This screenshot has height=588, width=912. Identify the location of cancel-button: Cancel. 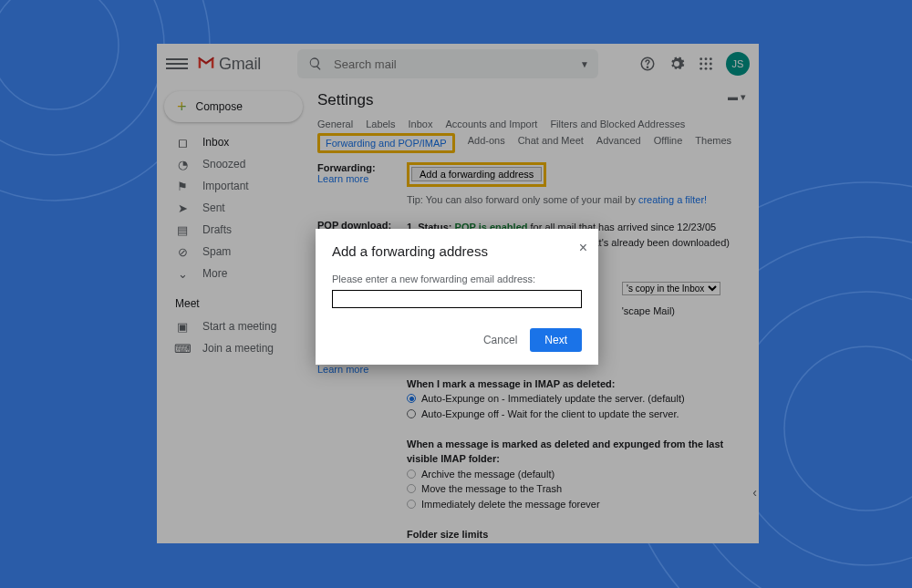
(500, 340).